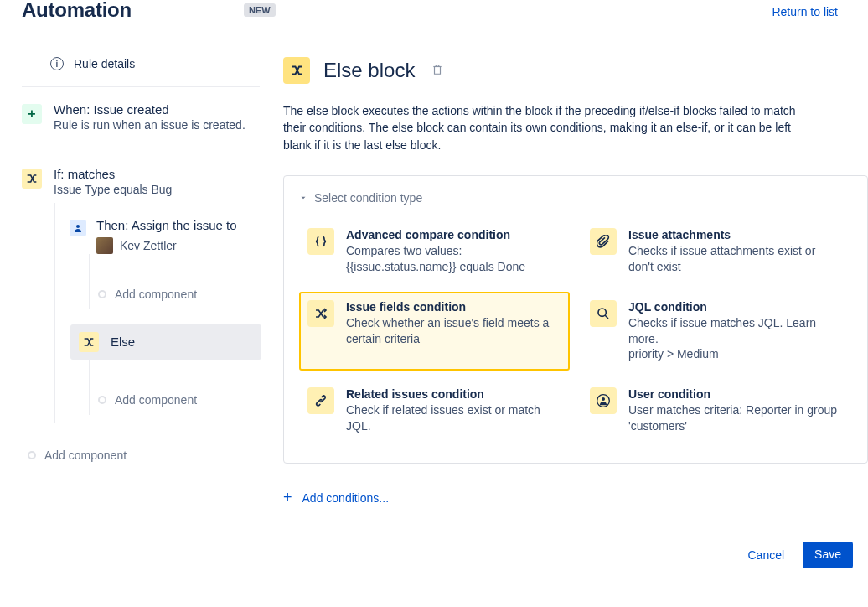  Describe the element at coordinates (717, 332) in the screenshot. I see `condition-jql: JQL condition Checks if issue matches JQ…` at that location.